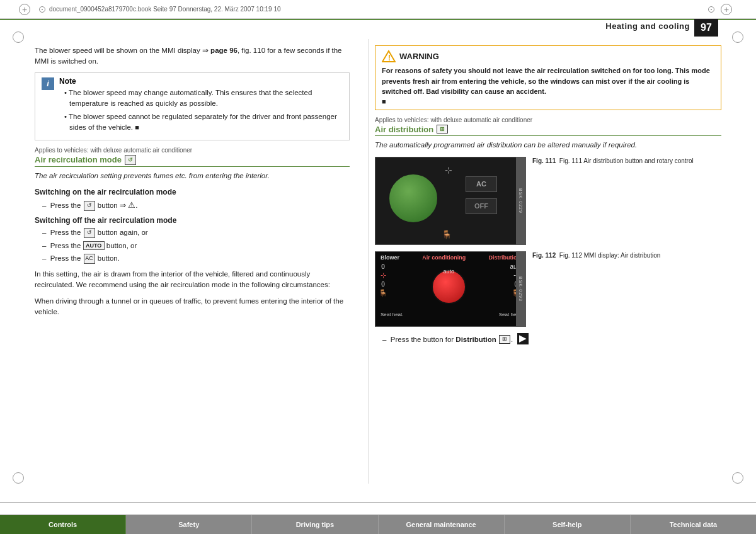 The height and width of the screenshot is (534, 756). What do you see at coordinates (192, 280) in the screenshot?
I see `body-para-1: In this setting, the air is drawn from t…` at bounding box center [192, 280].